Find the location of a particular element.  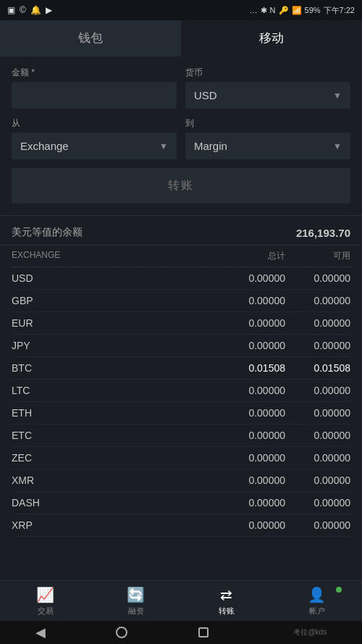

coin-name: EUR is located at coordinates (116, 323).